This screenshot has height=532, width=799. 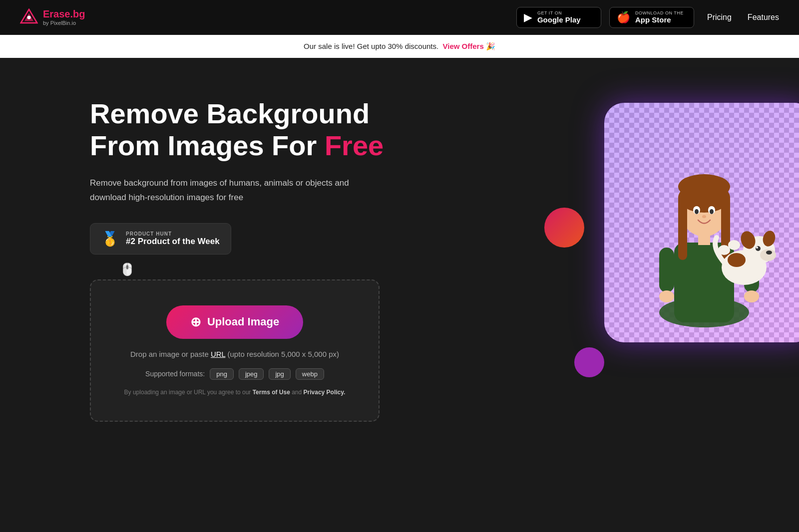 What do you see at coordinates (743, 17) in the screenshot?
I see `nav-links: Pricing Features` at bounding box center [743, 17].